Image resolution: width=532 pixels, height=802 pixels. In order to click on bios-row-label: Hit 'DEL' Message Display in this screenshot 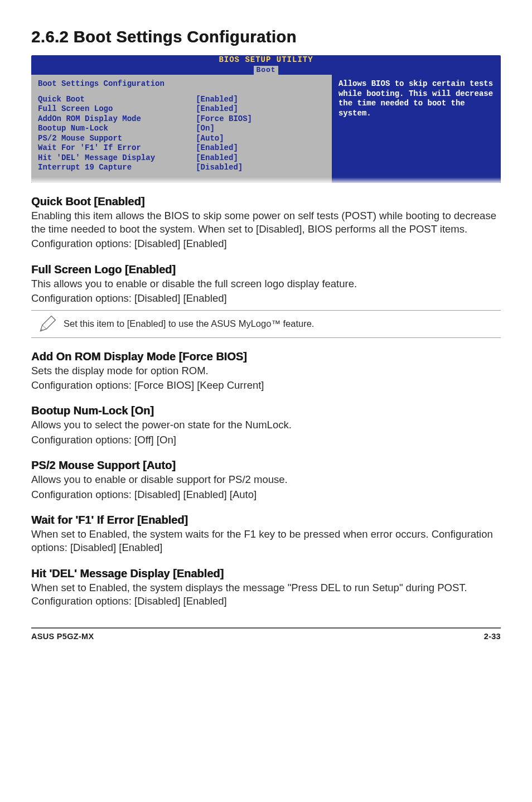, I will do `click(117, 158)`.